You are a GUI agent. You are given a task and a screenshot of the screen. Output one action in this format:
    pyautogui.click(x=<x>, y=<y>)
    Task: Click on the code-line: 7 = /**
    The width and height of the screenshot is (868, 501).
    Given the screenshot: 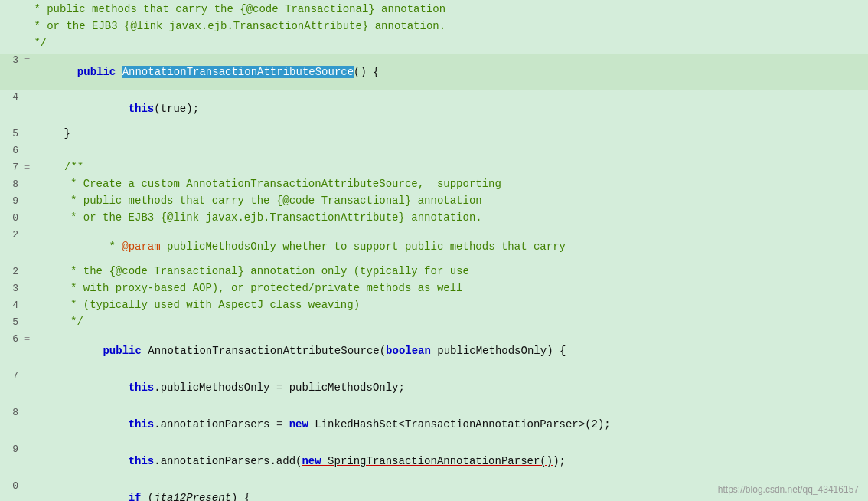 What is the action you would take?
    pyautogui.click(x=434, y=169)
    